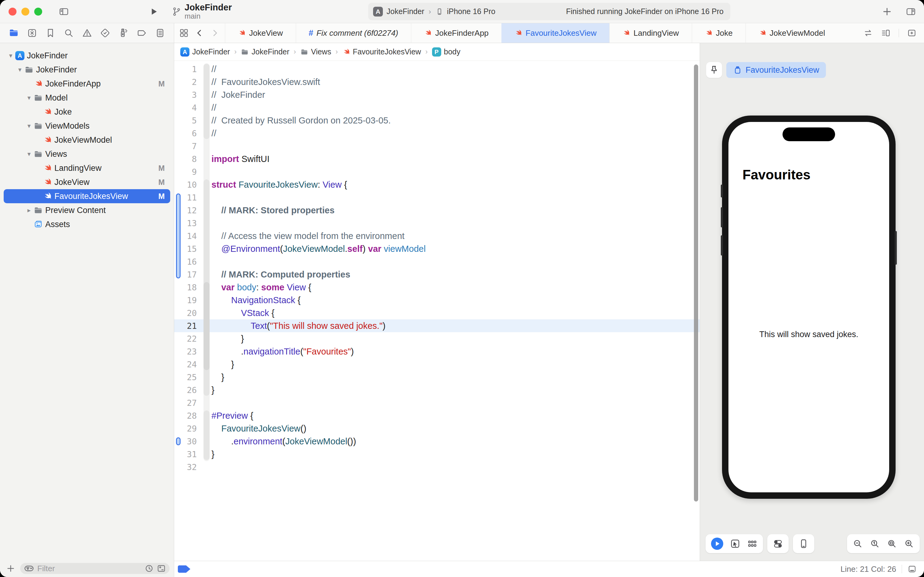 This screenshot has height=577, width=924. I want to click on issue-navigator-icon, so click(87, 33).